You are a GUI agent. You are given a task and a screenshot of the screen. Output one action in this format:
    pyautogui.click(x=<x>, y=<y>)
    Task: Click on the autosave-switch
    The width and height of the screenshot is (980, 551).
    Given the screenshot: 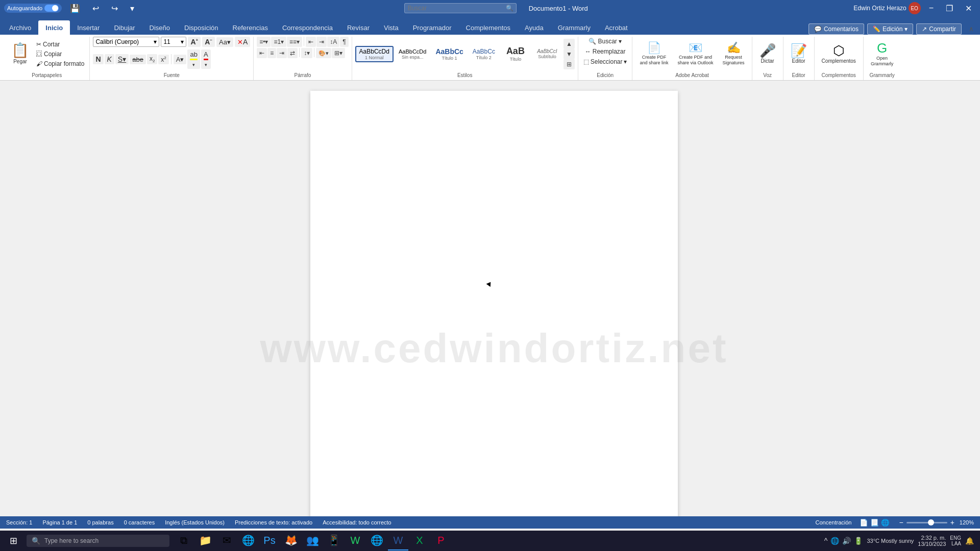 What is the action you would take?
    pyautogui.click(x=52, y=8)
    